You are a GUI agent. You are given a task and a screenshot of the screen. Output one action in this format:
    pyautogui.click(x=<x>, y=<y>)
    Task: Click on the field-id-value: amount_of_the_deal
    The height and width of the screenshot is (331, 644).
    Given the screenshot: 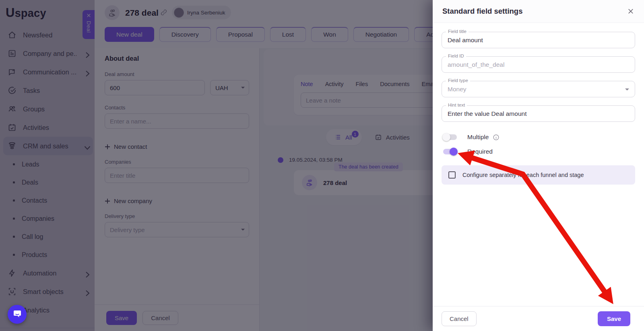 What is the action you would take?
    pyautogui.click(x=476, y=65)
    